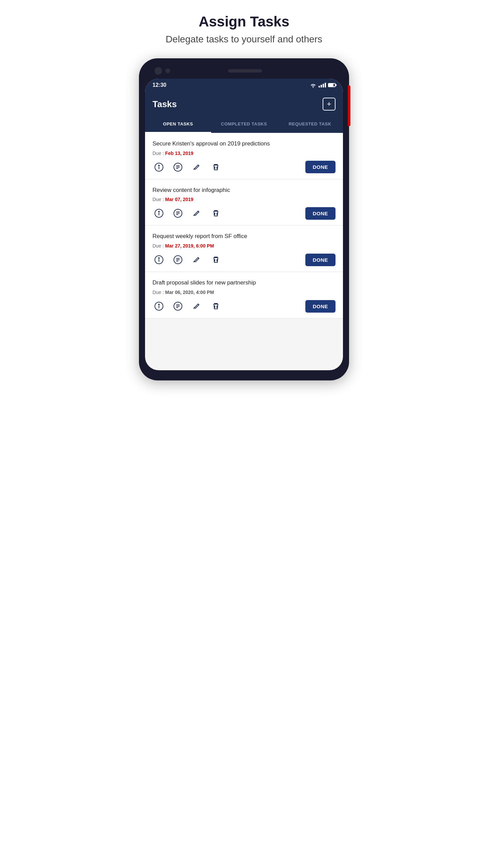 The width and height of the screenshot is (488, 868). Describe the element at coordinates (244, 190) in the screenshot. I see `task-title: Review content for infographic` at that location.